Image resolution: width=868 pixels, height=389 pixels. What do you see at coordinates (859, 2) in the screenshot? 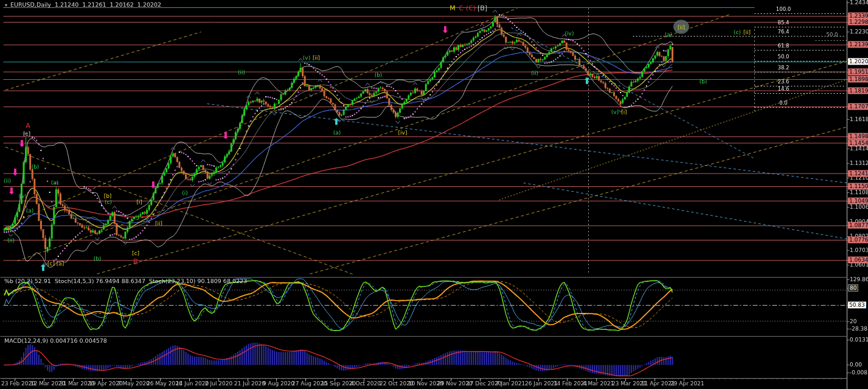
I see `price-axis-label: 1.24340` at bounding box center [859, 2].